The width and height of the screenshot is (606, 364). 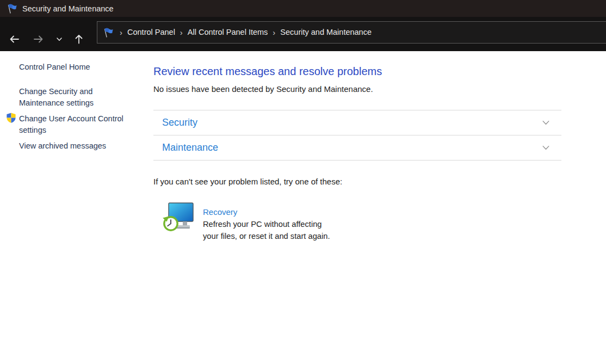 What do you see at coordinates (79, 39) in the screenshot?
I see `up-arrow-icon` at bounding box center [79, 39].